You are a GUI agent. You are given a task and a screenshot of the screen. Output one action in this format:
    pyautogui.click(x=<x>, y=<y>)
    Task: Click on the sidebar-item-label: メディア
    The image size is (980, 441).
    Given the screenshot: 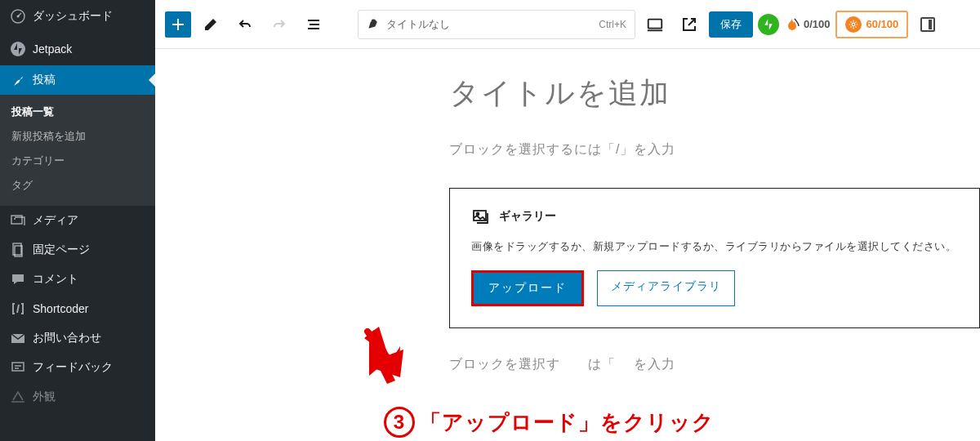 What is the action you would take?
    pyautogui.click(x=56, y=220)
    